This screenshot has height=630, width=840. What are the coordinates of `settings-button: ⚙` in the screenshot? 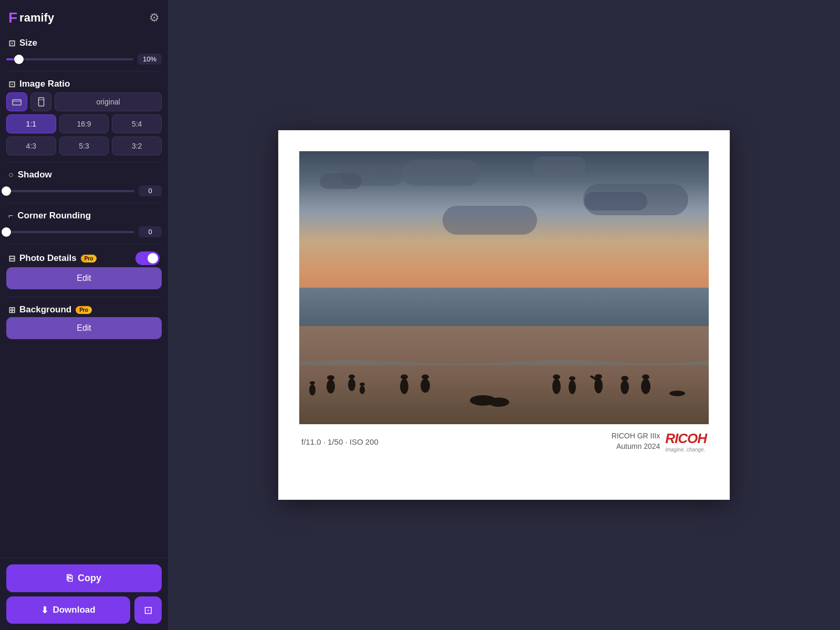 It's located at (154, 18).